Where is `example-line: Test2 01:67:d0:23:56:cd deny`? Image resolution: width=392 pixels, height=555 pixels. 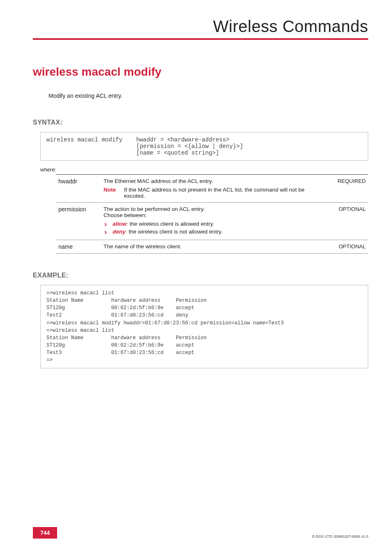 example-line: Test2 01:67:d0:23:56:cd deny is located at coordinates (118, 315).